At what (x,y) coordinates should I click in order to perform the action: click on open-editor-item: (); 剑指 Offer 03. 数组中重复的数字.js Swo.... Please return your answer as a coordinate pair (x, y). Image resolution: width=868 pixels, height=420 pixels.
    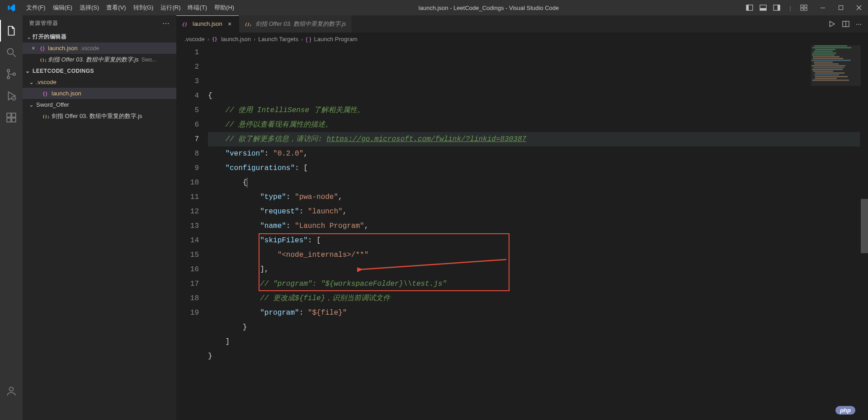
    Looking at the image, I should click on (99, 60).